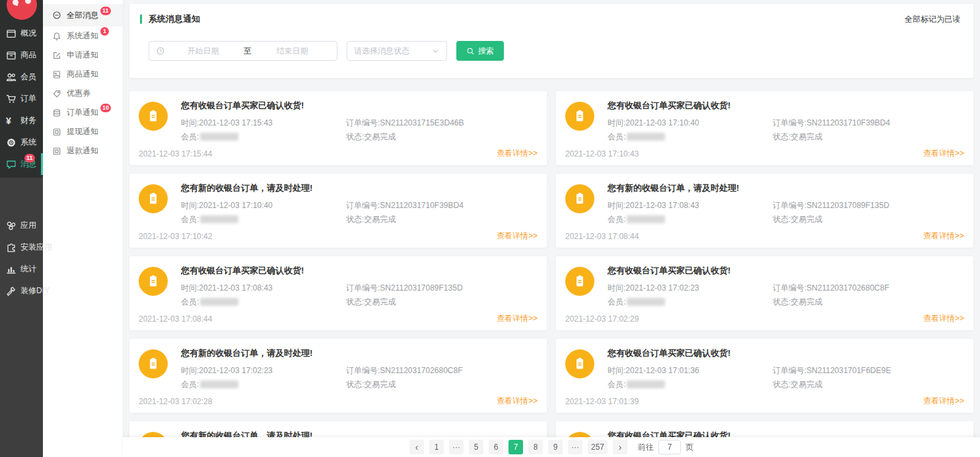 This screenshot has height=457, width=980. Describe the element at coordinates (263, 123) in the screenshot. I see `message-time: 时间:2021-12-03 17:15:43` at that location.